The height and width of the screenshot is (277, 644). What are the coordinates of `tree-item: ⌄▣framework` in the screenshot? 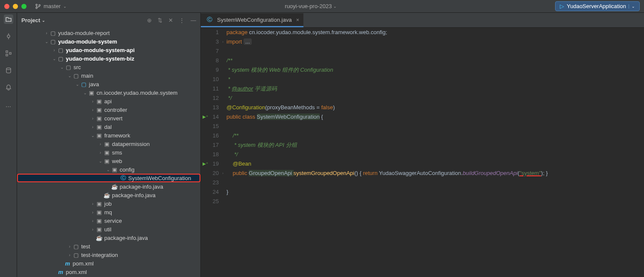 It's located at (109, 135).